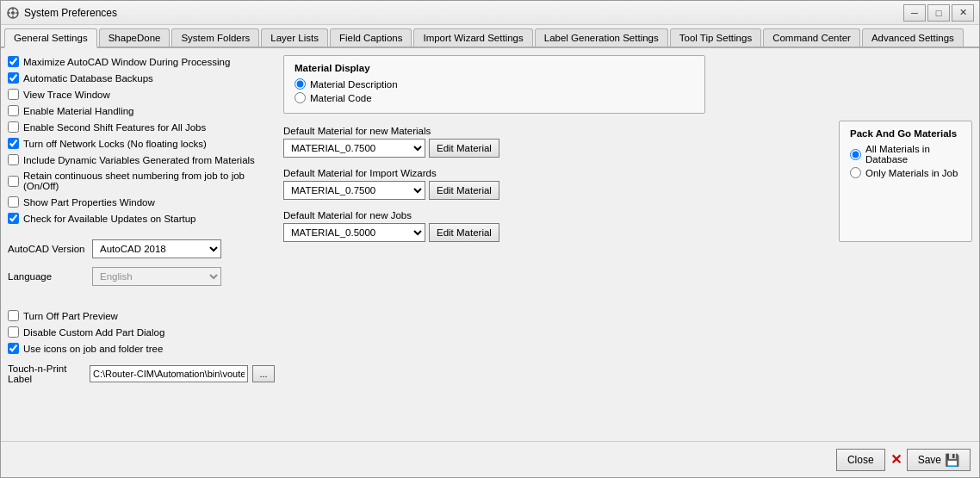  What do you see at coordinates (169, 374) in the screenshot?
I see `touch-n-print-input` at bounding box center [169, 374].